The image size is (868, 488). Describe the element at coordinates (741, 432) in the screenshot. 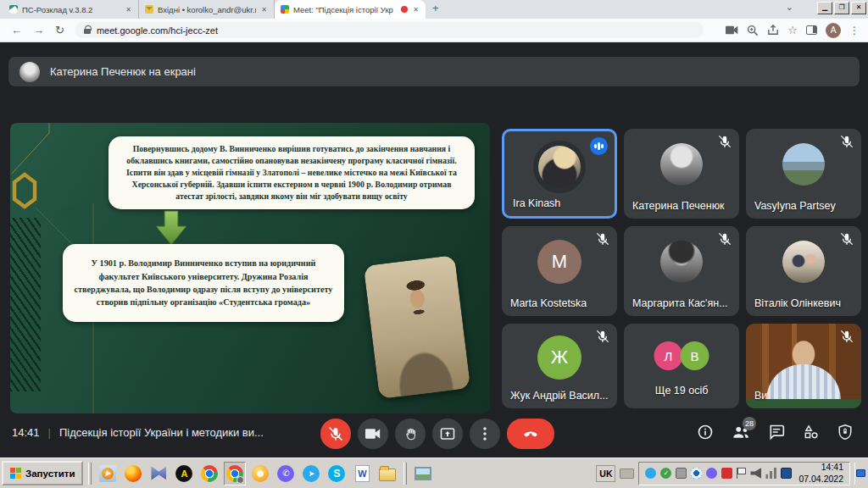

I see `participants-button: 28` at that location.